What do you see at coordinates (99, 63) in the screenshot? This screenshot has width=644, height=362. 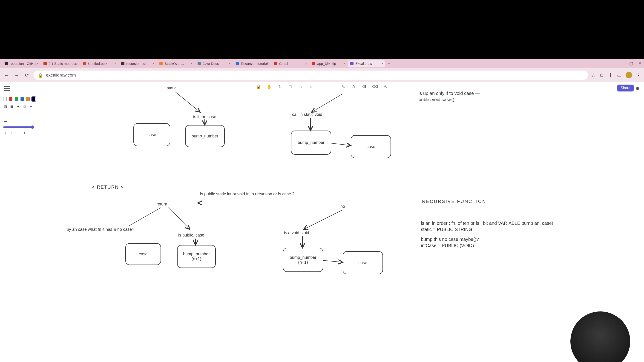 I see `browser-tab: Untitled.pptx×` at bounding box center [99, 63].